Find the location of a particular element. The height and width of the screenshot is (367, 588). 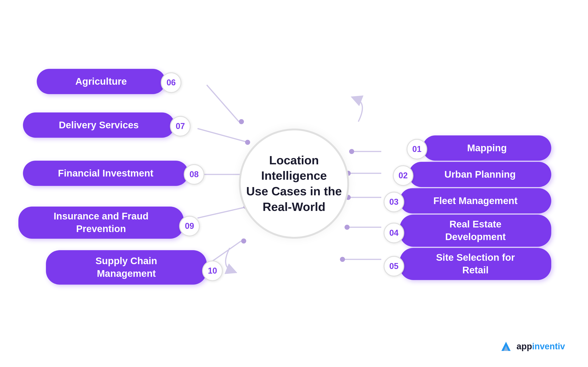

badge-04: 04 is located at coordinates (394, 233).